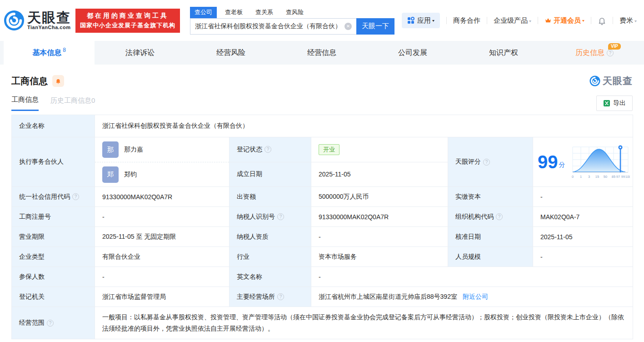 The width and height of the screenshot is (644, 342). What do you see at coordinates (580, 176) in the screenshot?
I see `svg-text: 1` at bounding box center [580, 176].